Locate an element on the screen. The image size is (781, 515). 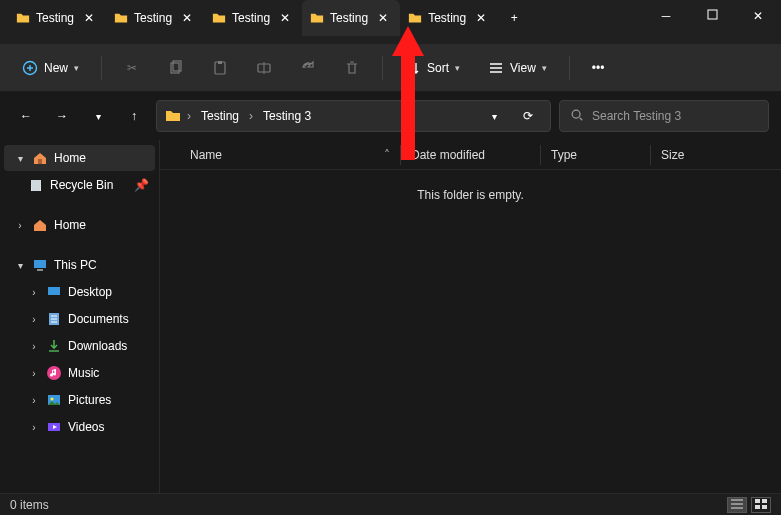
sidebar-label: This PC is located at coordinates (76, 265).